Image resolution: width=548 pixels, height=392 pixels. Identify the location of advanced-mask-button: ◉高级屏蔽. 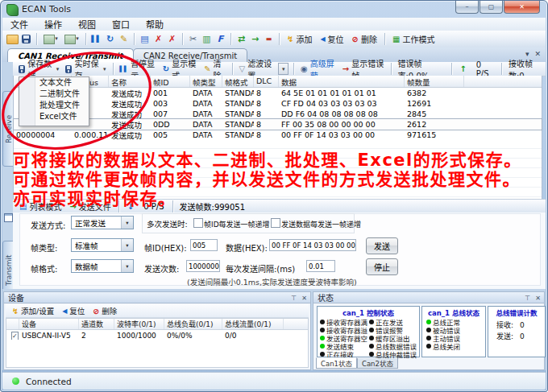
(318, 69).